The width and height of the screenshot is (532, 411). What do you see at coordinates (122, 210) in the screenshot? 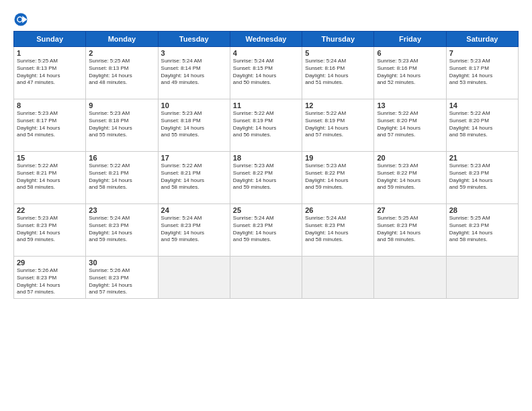
I see `day-number: 23` at bounding box center [122, 210].